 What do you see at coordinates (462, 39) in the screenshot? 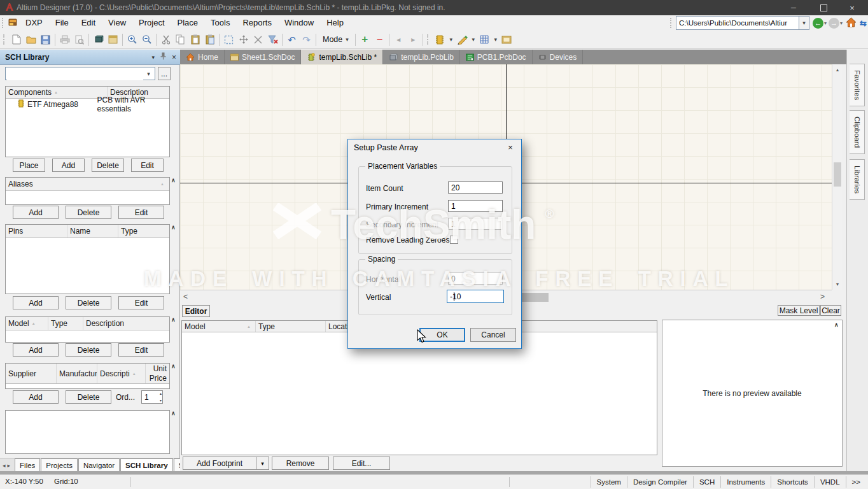
I see `ieee-symbols-dropdown-icon` at bounding box center [462, 39].